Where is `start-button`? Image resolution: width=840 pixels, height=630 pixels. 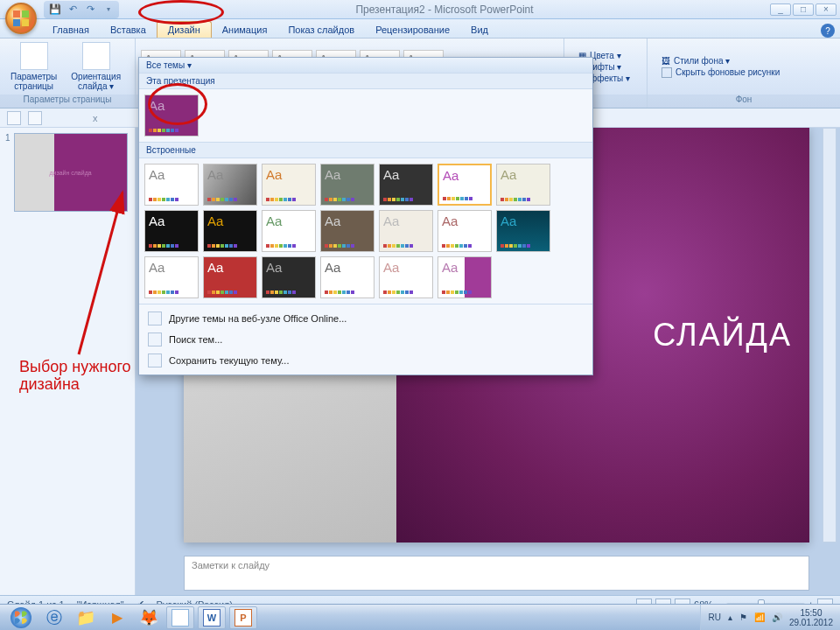
start-button is located at coordinates (21, 618).